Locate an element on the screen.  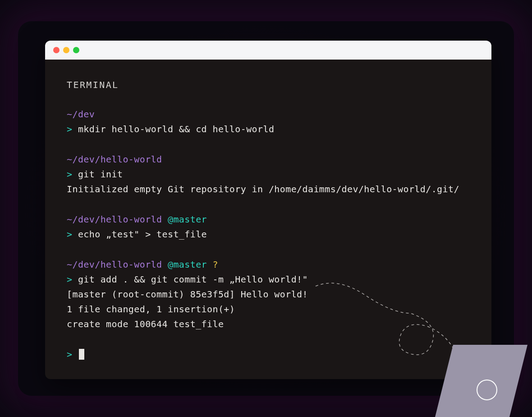
minimize-icon is located at coordinates (66, 50).